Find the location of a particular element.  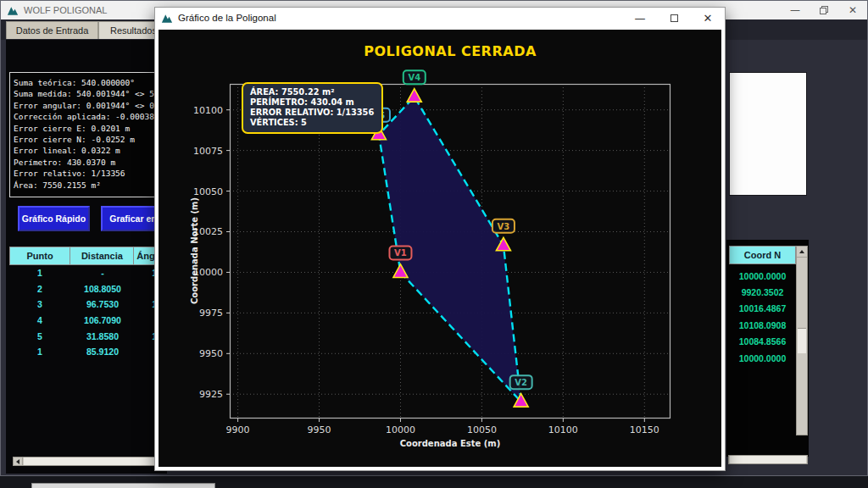

results-line: Perímetro: 430.0370 m is located at coordinates (85, 163).